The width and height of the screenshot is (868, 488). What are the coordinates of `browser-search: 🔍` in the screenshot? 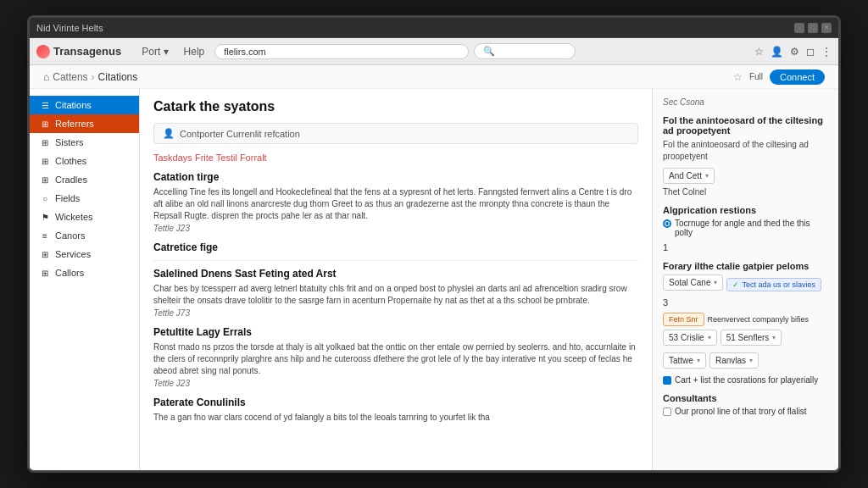 It's located at (525, 51).